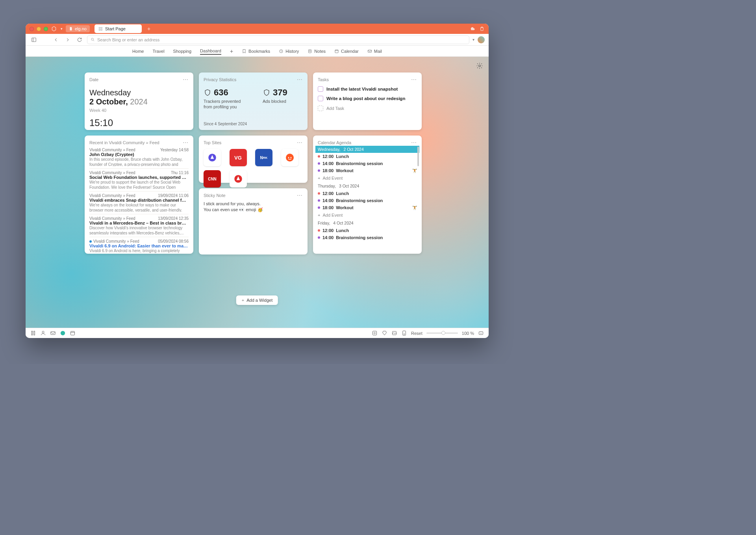  I want to click on maximize-window-button, so click(46, 29).